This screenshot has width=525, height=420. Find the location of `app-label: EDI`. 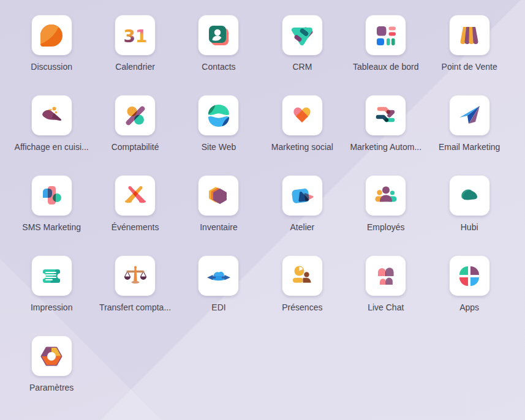

app-label: EDI is located at coordinates (218, 307).